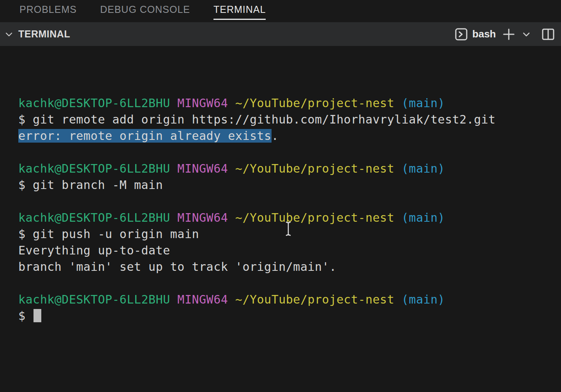 The height and width of the screenshot is (392, 561). I want to click on terminal-icon, so click(461, 34).